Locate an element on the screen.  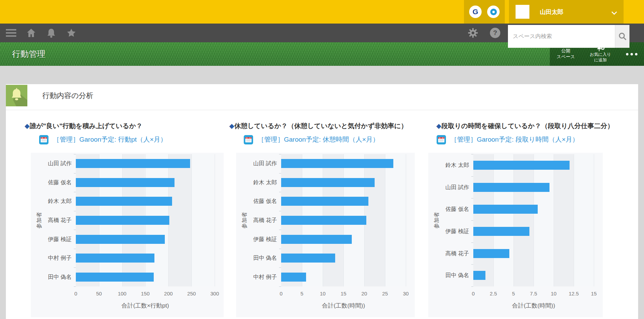
x-tick-label: 300 is located at coordinates (215, 294).